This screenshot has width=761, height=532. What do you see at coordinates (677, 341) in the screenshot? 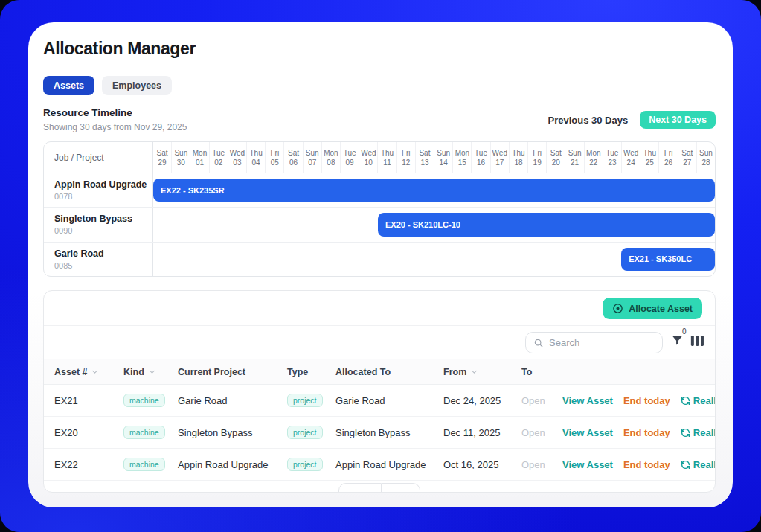
I see `filter-icon` at bounding box center [677, 341].